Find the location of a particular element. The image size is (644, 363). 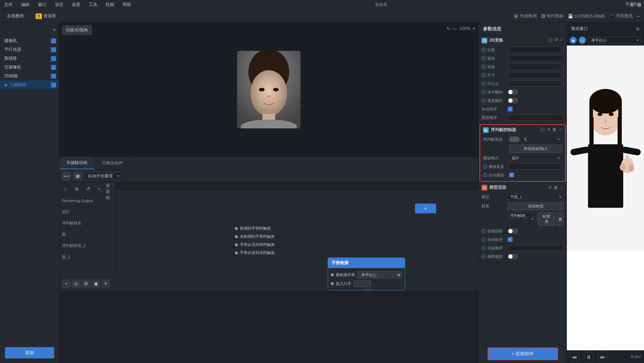

timeline-tracks-right: ≡ is located at coordinates (297, 229).